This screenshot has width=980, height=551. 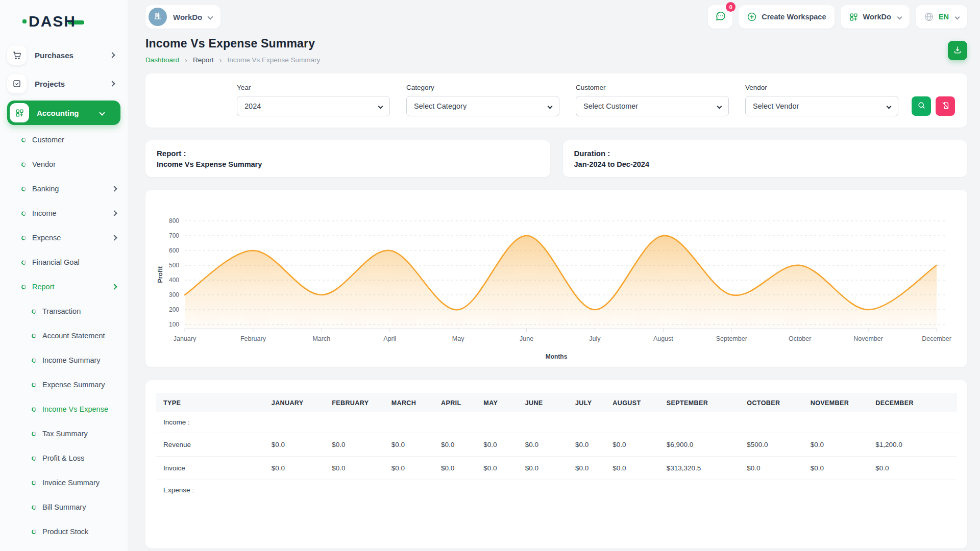 I want to click on sidebar-item-label: Account Statement, so click(x=74, y=336).